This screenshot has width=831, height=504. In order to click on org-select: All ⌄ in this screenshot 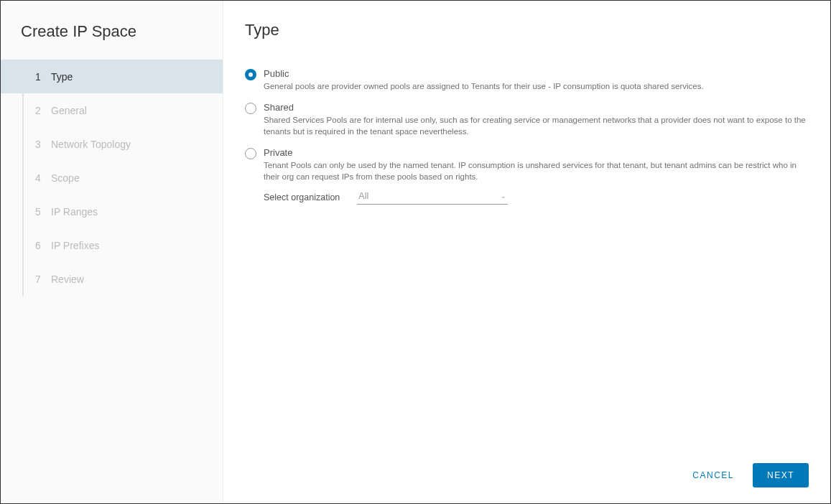, I will do `click(432, 197)`.